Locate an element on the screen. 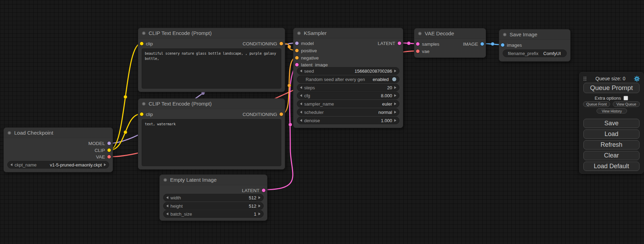  node-title-bar: Load Checkpoint is located at coordinates (58, 133).